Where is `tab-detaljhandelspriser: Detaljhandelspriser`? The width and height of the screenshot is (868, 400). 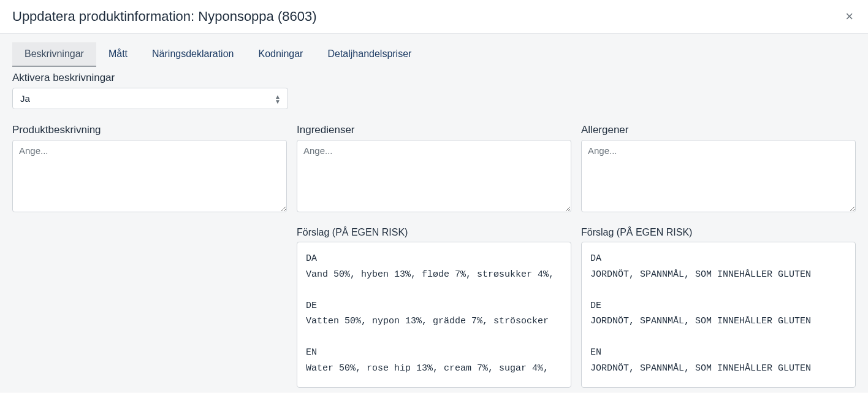
tab-detaljhandelspriser: Detaljhandelspriser is located at coordinates (369, 55).